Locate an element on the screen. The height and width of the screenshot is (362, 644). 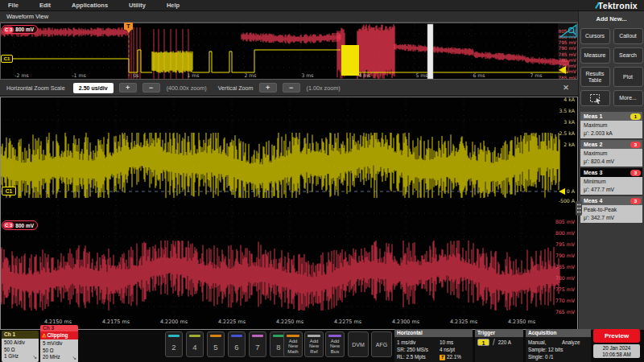
acquisition-settings-panel: Acquisition Manual,Analyze Sample: 12 bi… is located at coordinates (559, 346).